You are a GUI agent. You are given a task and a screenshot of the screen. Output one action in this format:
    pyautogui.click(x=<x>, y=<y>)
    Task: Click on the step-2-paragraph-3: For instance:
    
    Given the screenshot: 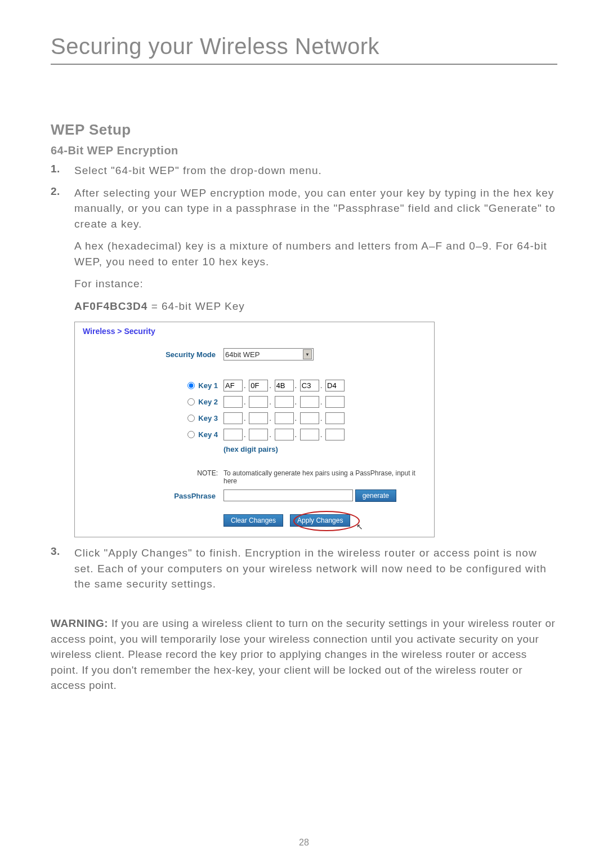 What is the action you would take?
    pyautogui.click(x=316, y=284)
    